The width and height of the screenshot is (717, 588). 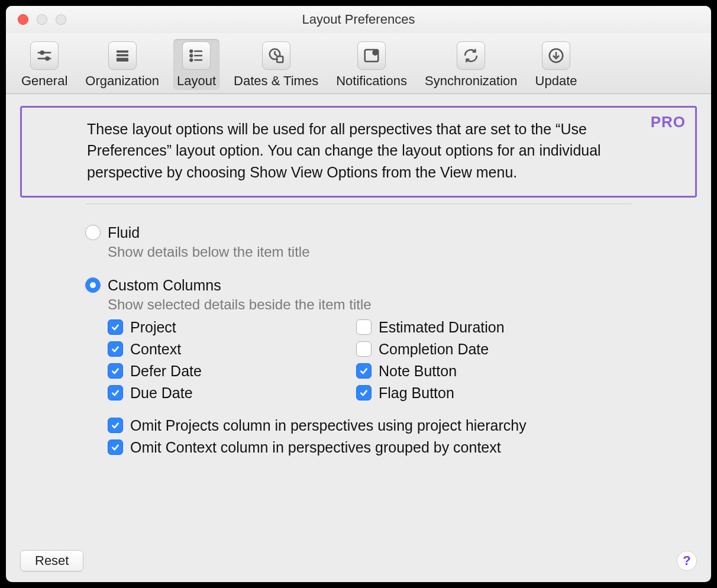 What do you see at coordinates (196, 56) in the screenshot?
I see `list-icon` at bounding box center [196, 56].